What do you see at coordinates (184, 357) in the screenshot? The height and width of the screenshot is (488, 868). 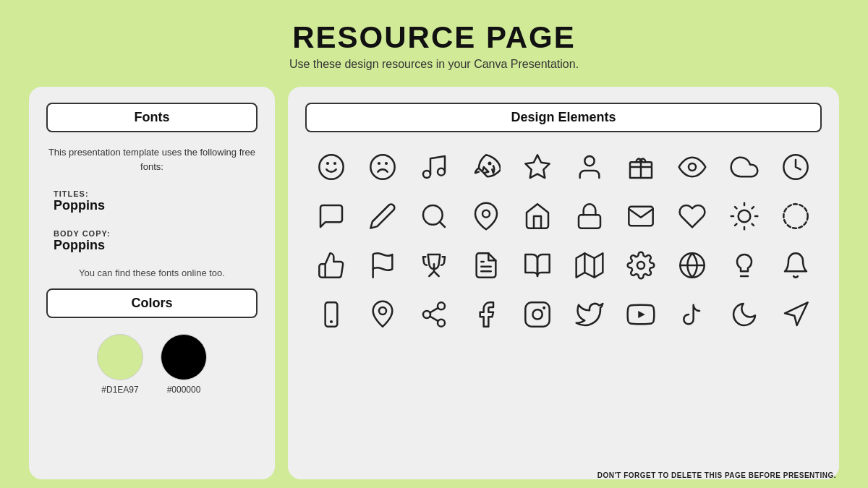 I see `color-circle-black` at bounding box center [184, 357].